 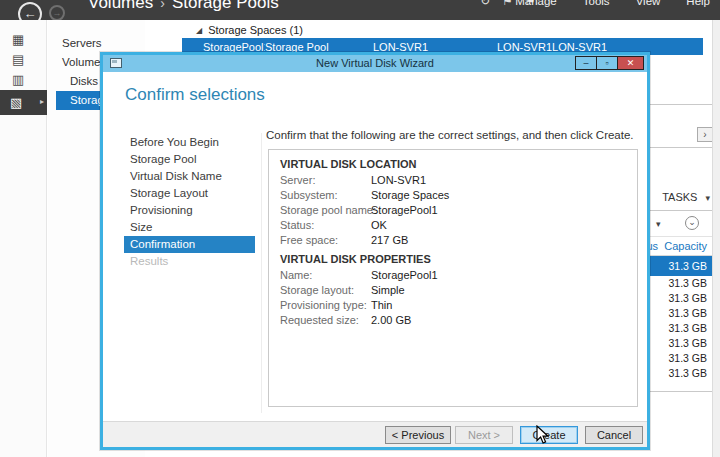 What do you see at coordinates (96, 44) in the screenshot?
I see `sidebar-item: Servers` at bounding box center [96, 44].